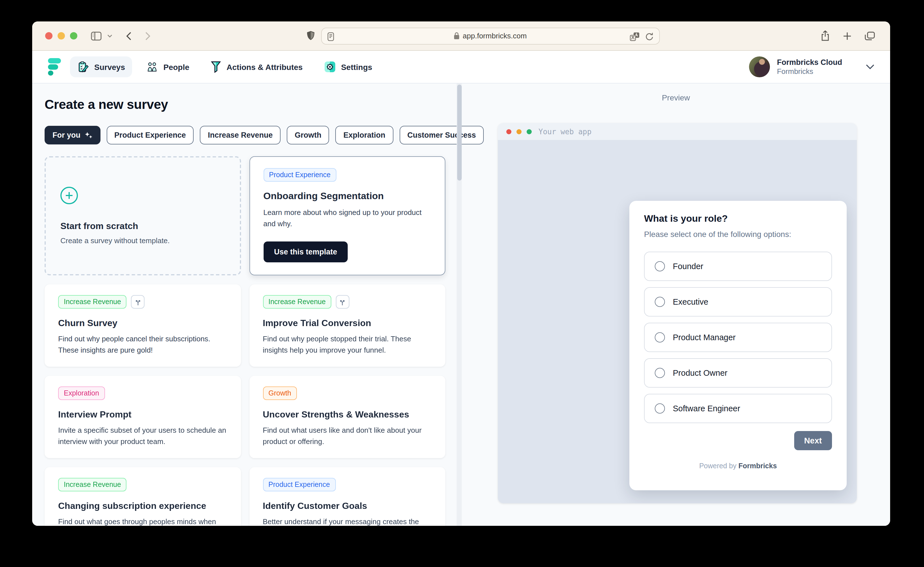  Describe the element at coordinates (738, 234) in the screenshot. I see `survey-subheader: Please select one of the following optio…` at that location.